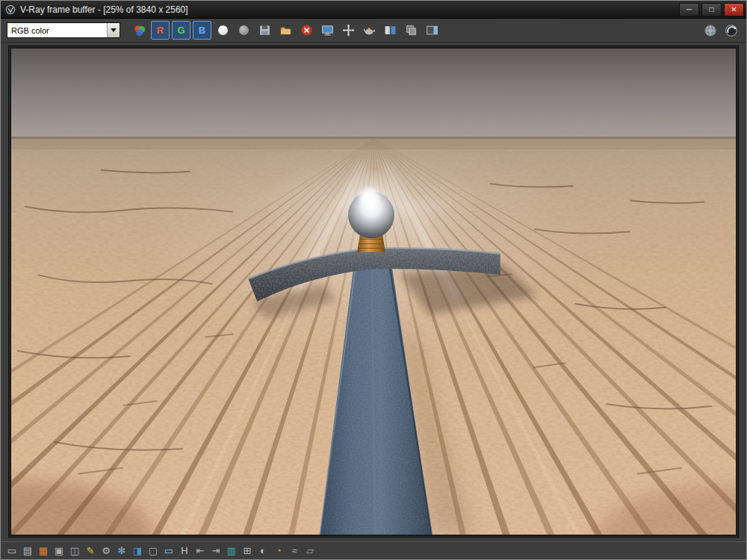 This screenshot has width=747, height=560. I want to click on copy-to-host-button, so click(327, 30).